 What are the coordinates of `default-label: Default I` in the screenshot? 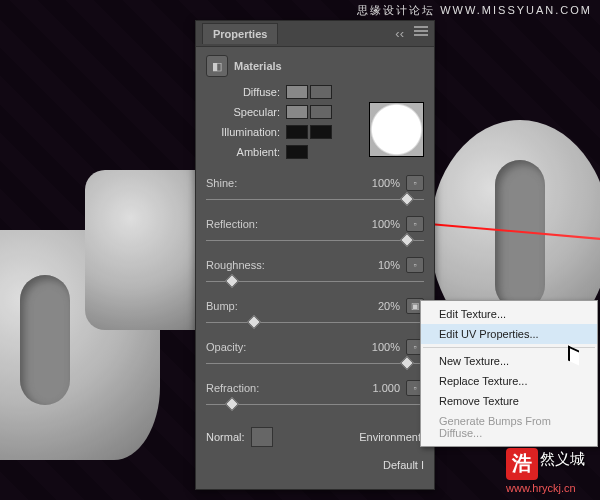 It's located at (404, 465).